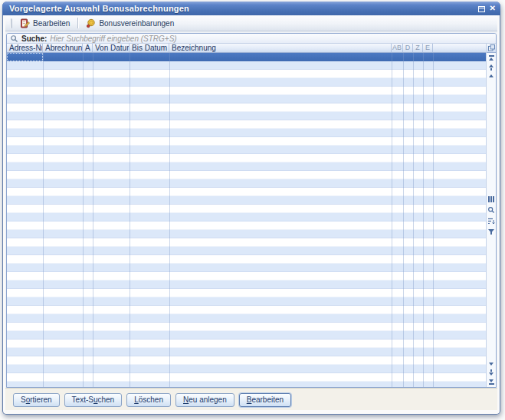  I want to click on toolbar-grip, so click(11, 23).